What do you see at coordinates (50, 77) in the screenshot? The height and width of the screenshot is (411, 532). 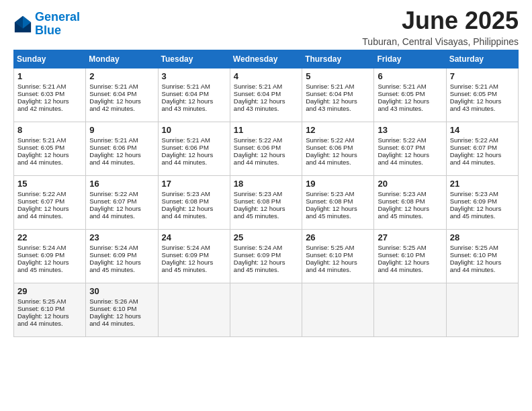 I see `day-number: 1` at bounding box center [50, 77].